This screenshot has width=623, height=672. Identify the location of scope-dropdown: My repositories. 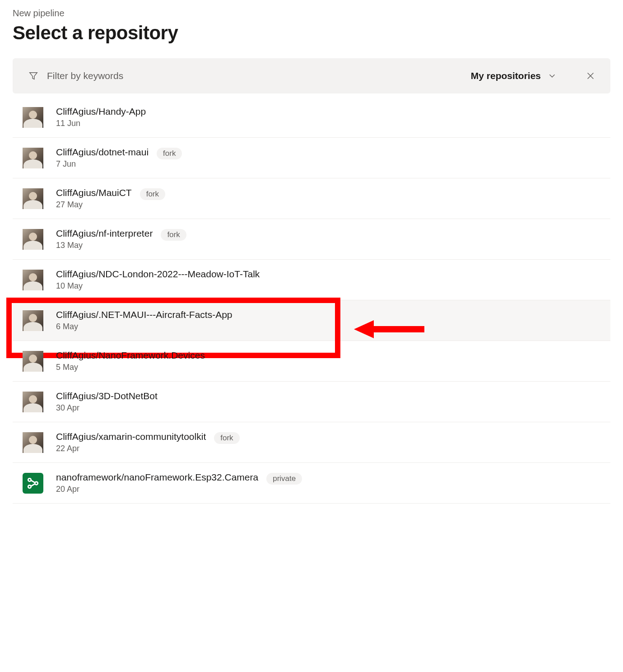
(514, 76).